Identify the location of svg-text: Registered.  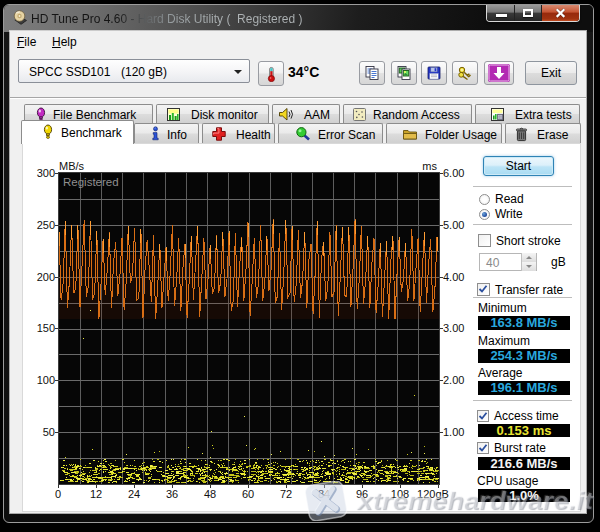
(91, 182).